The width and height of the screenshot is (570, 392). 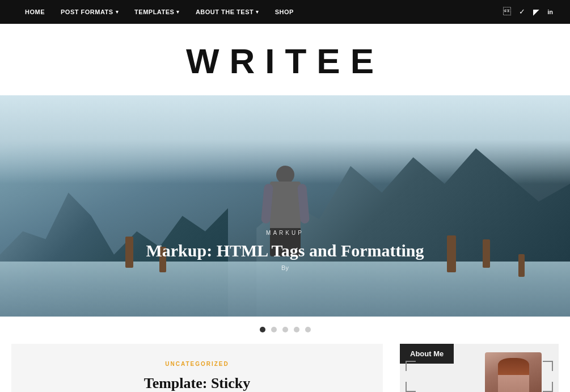 I want to click on bracket-top-right, so click(x=548, y=366).